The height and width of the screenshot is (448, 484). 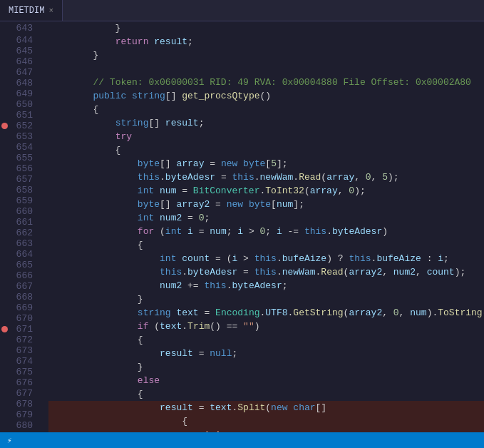 I want to click on gutter-line-649: 649, so click(x=23, y=94).